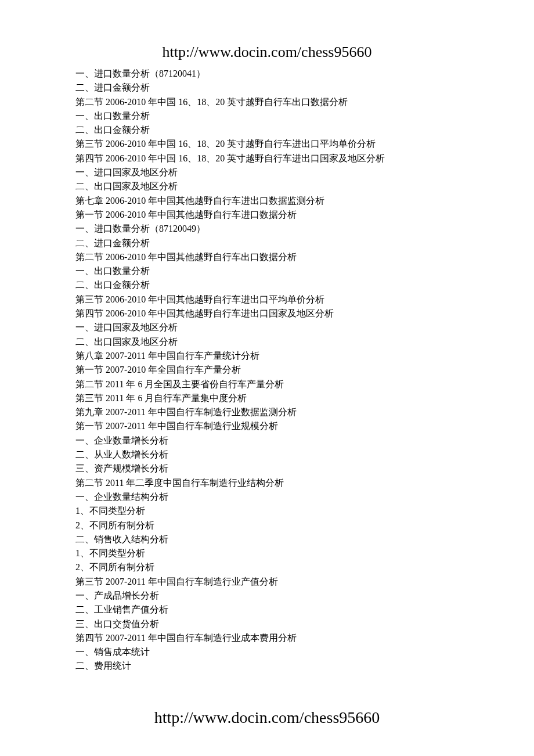 The width and height of the screenshot is (534, 756). I want to click on toc-line: 一、进口数量分析（87120049）, so click(273, 229).